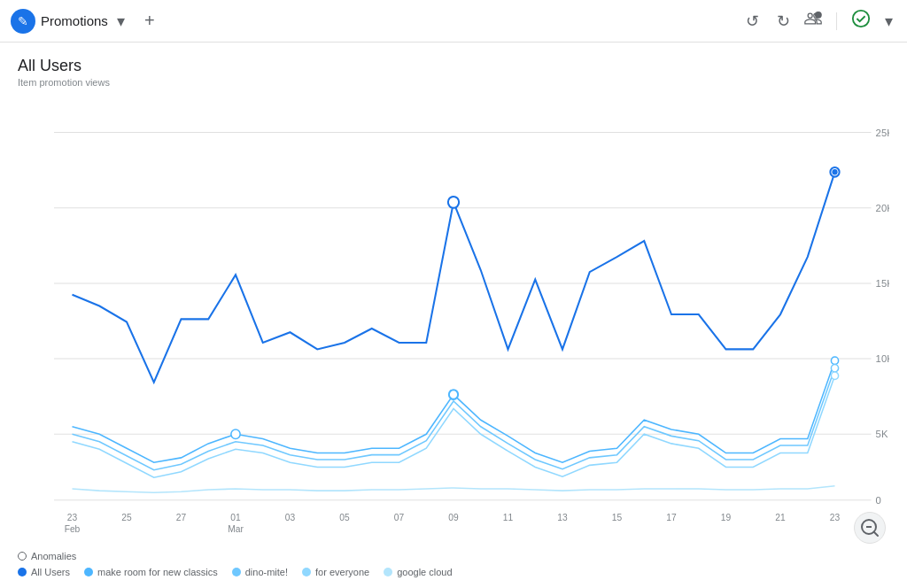  What do you see at coordinates (879, 500) in the screenshot?
I see `svg-text: 0` at bounding box center [879, 500].